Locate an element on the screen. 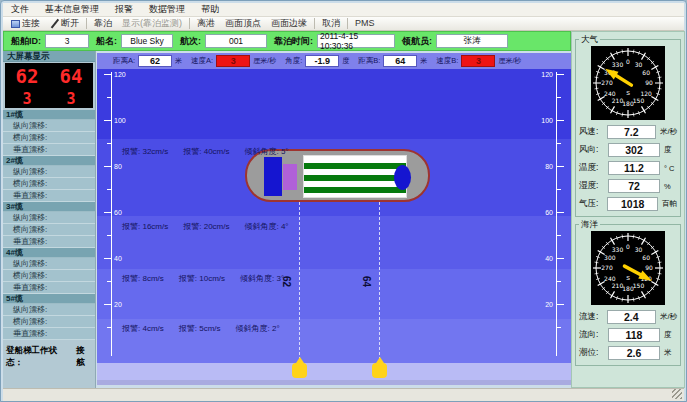  env-field-value-box: 302 is located at coordinates (634, 150).